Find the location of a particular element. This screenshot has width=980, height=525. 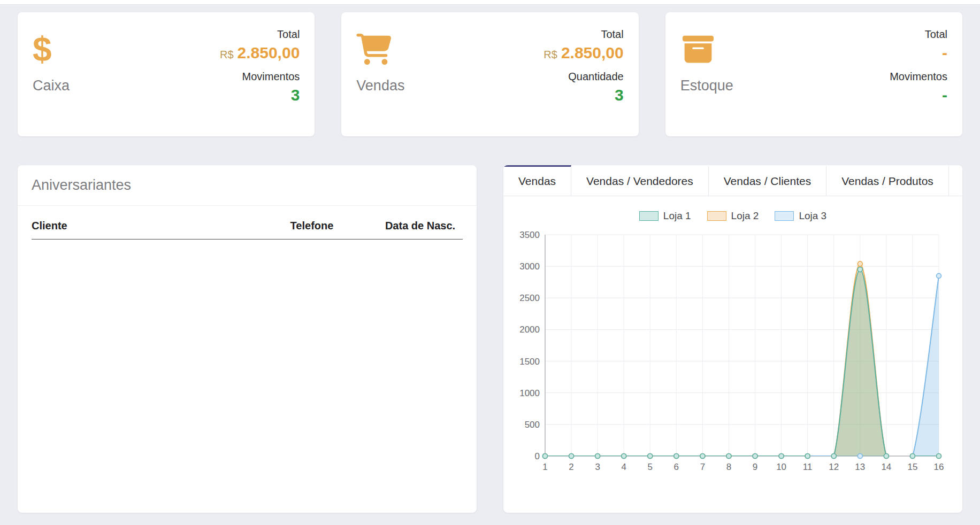

svg-text: 2000 is located at coordinates (530, 329).